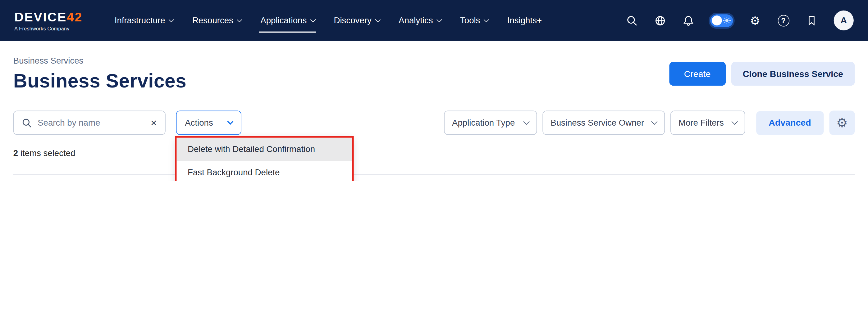 Image resolution: width=868 pixels, height=322 pixels. I want to click on toggle-knob, so click(717, 21).